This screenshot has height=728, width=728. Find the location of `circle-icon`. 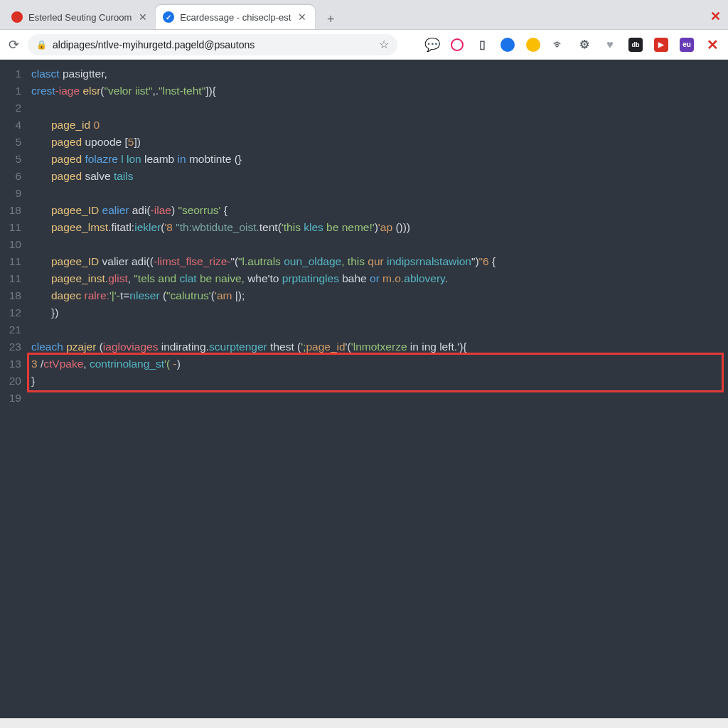

circle-icon is located at coordinates (457, 45).